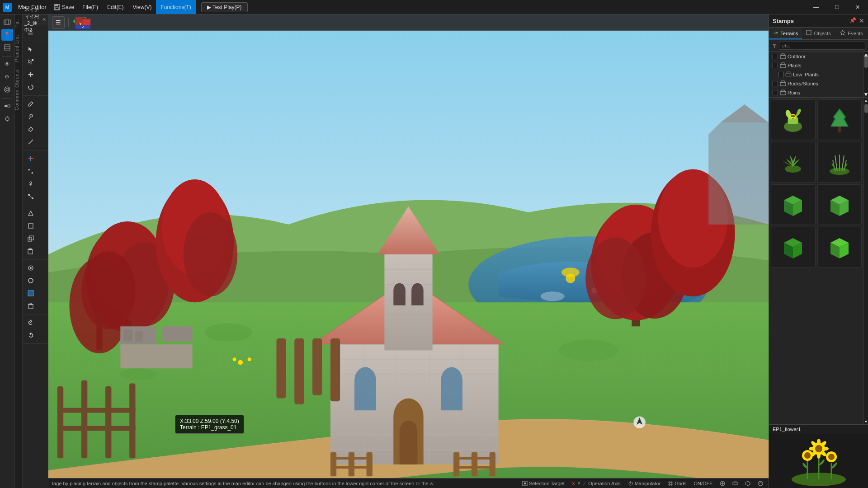 The height and width of the screenshot is (488, 868). Describe the element at coordinates (31, 49) in the screenshot. I see `select-tool` at that location.